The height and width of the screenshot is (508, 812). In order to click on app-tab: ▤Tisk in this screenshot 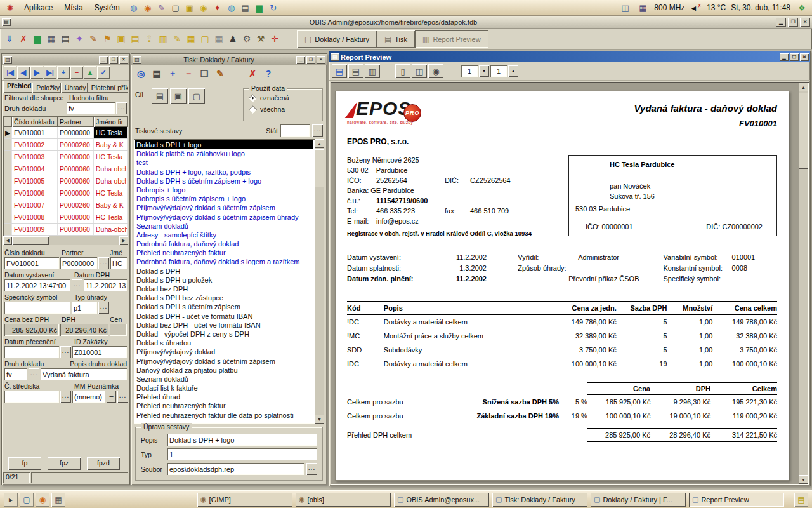, I will do `click(396, 39)`.